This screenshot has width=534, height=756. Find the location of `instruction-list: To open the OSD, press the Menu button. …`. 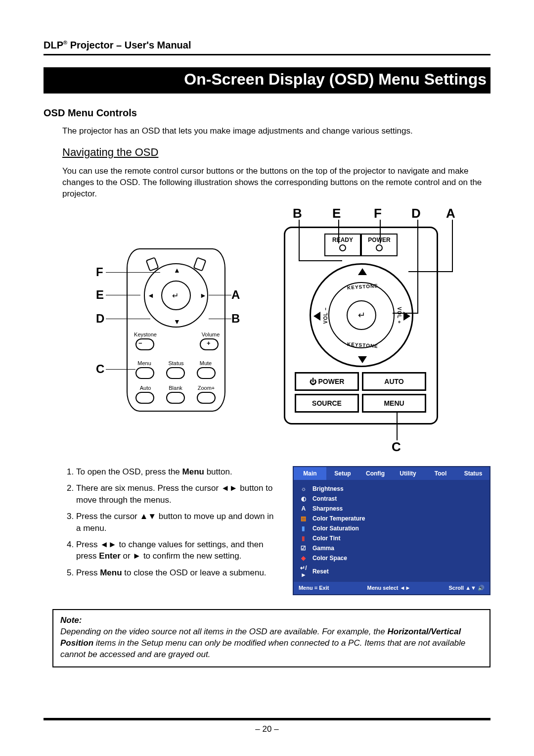

instruction-list: To open the OSD, press the Menu button. … is located at coordinates (171, 526).